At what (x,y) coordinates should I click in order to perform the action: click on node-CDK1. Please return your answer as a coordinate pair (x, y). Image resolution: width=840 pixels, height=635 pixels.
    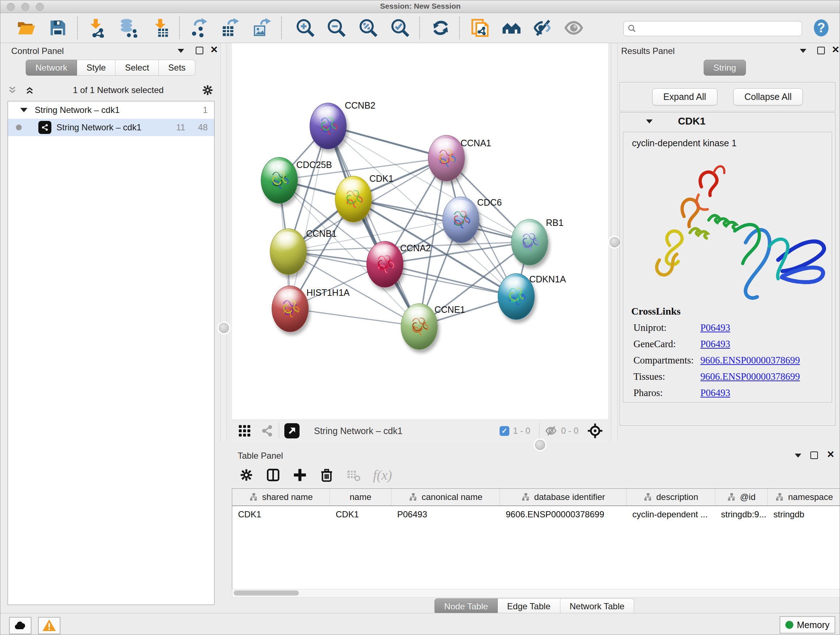
    Looking at the image, I should click on (353, 199).